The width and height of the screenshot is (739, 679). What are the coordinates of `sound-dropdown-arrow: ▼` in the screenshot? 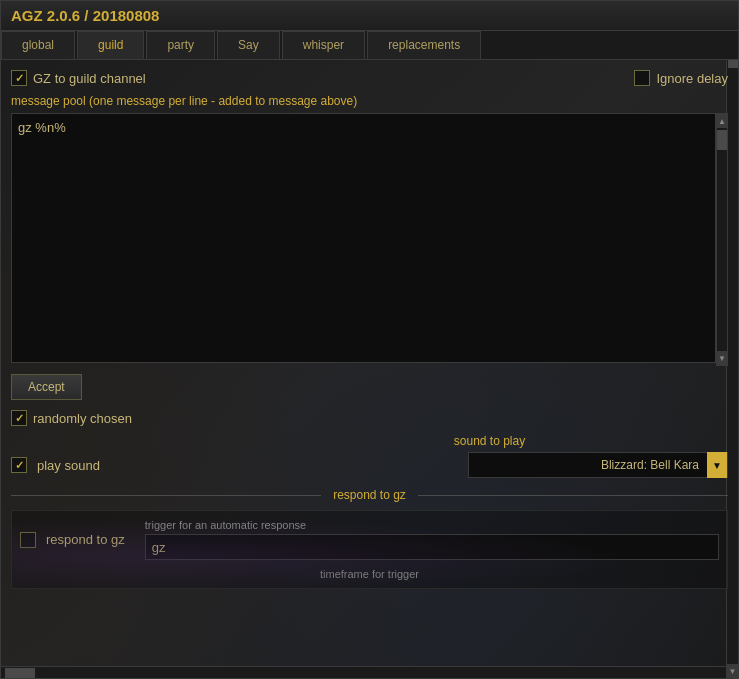 It's located at (717, 465).